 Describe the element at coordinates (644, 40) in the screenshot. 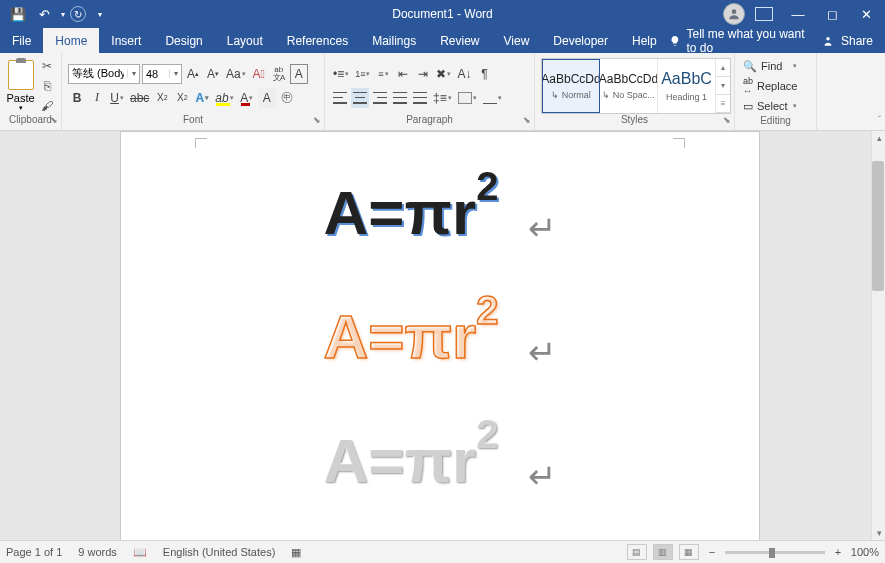

I see `tab-help: Help` at that location.